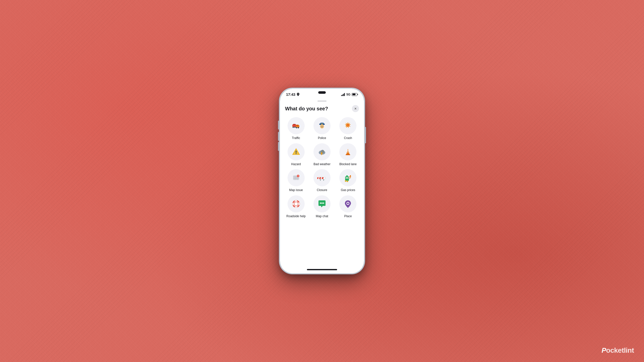 The width and height of the screenshot is (644, 362). Describe the element at coordinates (348, 204) in the screenshot. I see `place-icon-circle` at that location.